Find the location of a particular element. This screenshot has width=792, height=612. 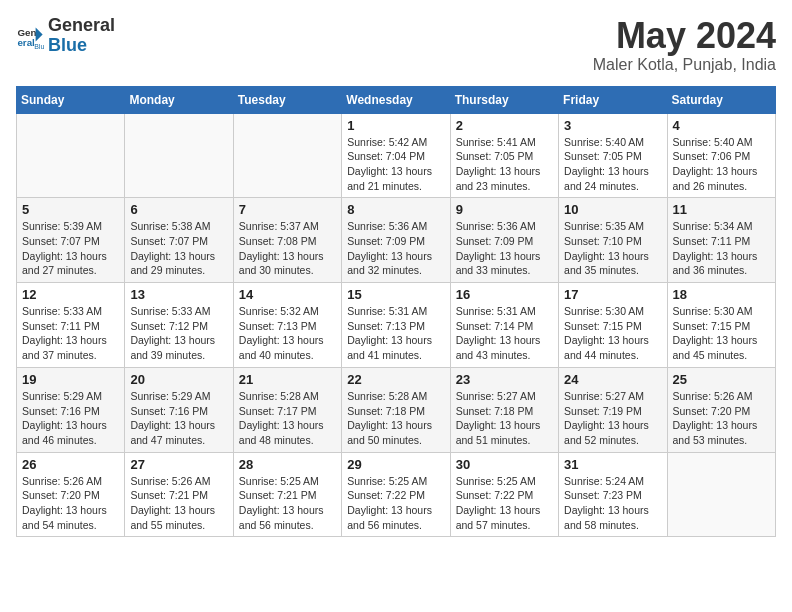

day-info: Sunrise: 5:35 AM Sunset: 7:10 PM Dayligh… is located at coordinates (612, 248).